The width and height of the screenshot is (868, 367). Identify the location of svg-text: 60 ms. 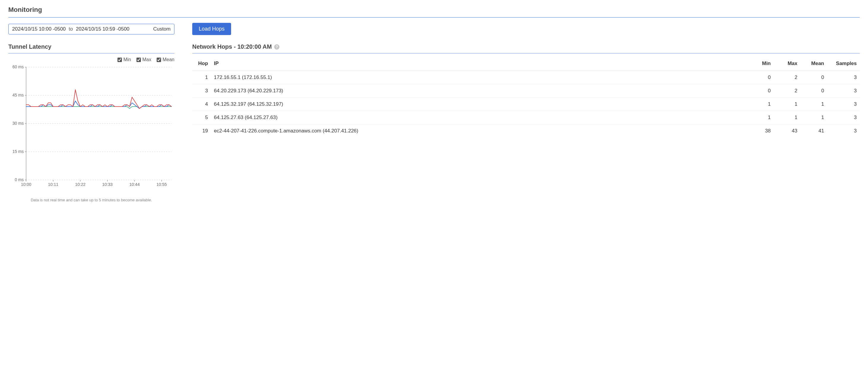
(18, 67).